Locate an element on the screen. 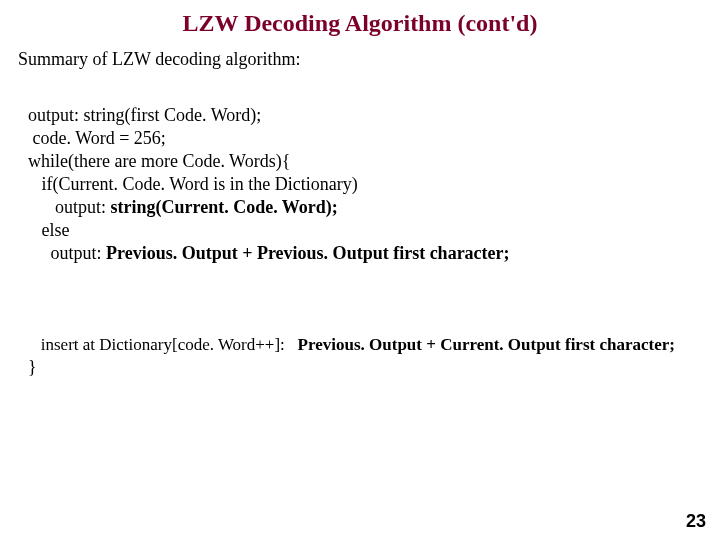  code-line-1: output: string(first Code. Word); is located at coordinates (144, 115).